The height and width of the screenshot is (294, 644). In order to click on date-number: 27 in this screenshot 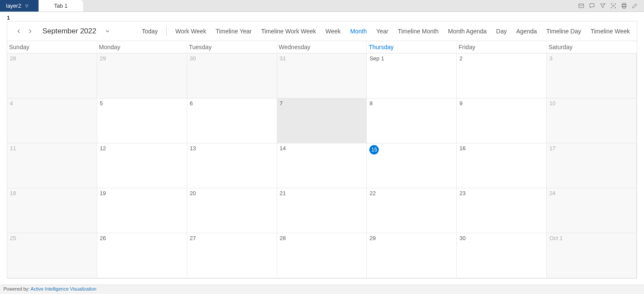, I will do `click(193, 238)`.